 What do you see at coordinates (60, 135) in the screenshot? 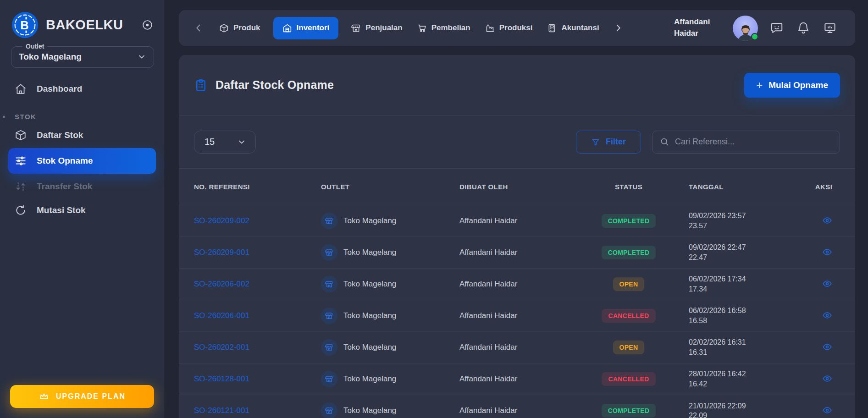
I see `sidebar-item-label: Daftar Stok` at bounding box center [60, 135].